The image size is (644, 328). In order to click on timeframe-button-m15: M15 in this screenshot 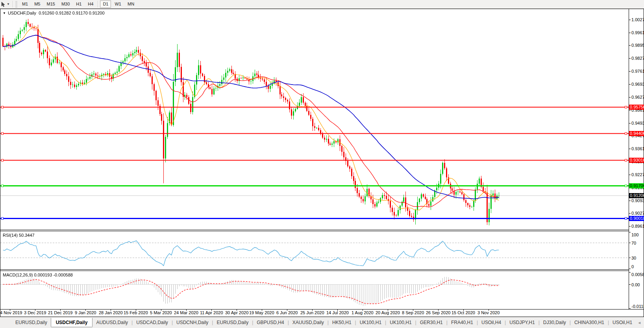, I will do `click(50, 4)`.